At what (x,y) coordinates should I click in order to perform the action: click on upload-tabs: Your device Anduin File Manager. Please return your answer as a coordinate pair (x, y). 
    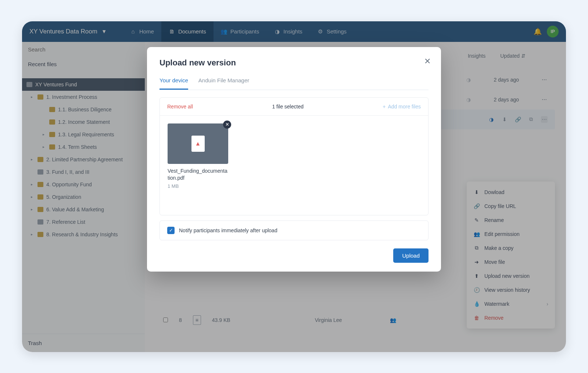
    Looking at the image, I should click on (294, 84).